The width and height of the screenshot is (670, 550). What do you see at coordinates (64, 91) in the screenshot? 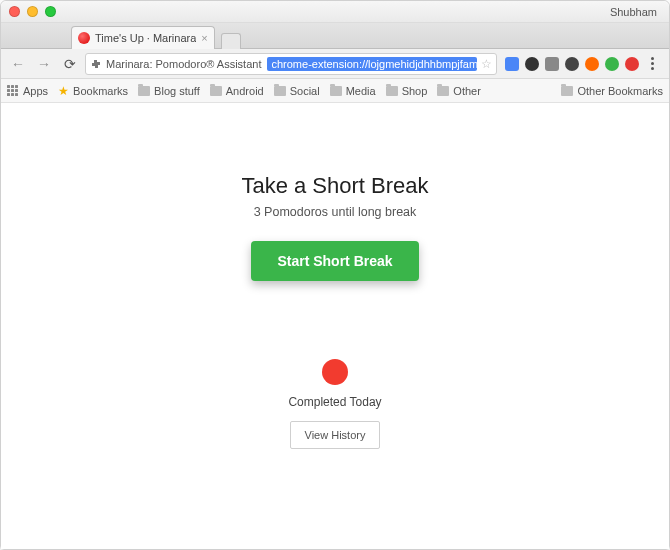
I see `star-icon: ★` at bounding box center [64, 91].